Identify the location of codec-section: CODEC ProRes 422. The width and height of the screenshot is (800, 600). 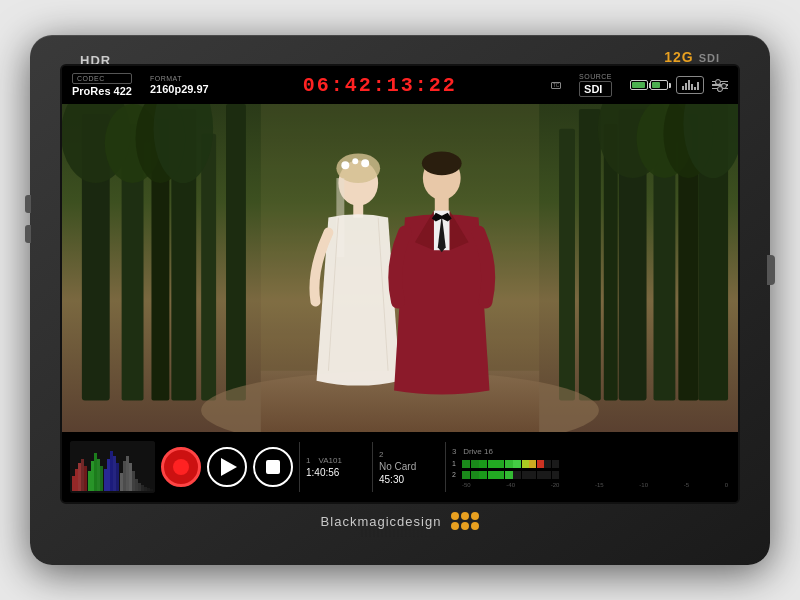
(102, 85).